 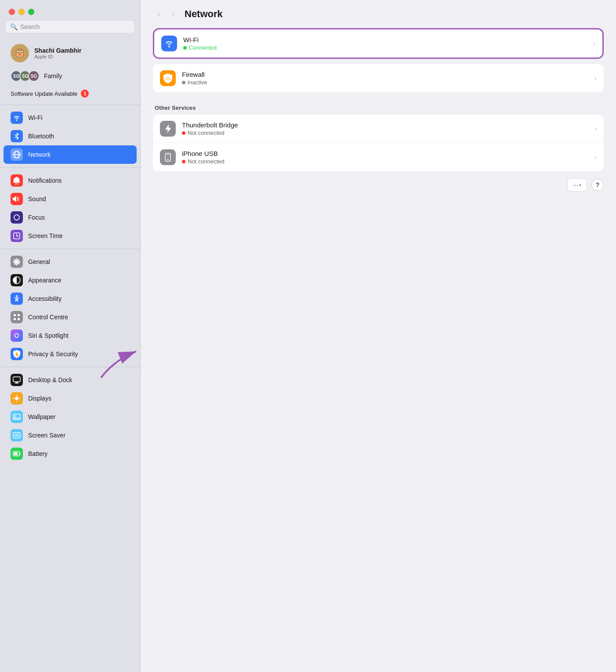 I want to click on page-title: Network, so click(x=204, y=14).